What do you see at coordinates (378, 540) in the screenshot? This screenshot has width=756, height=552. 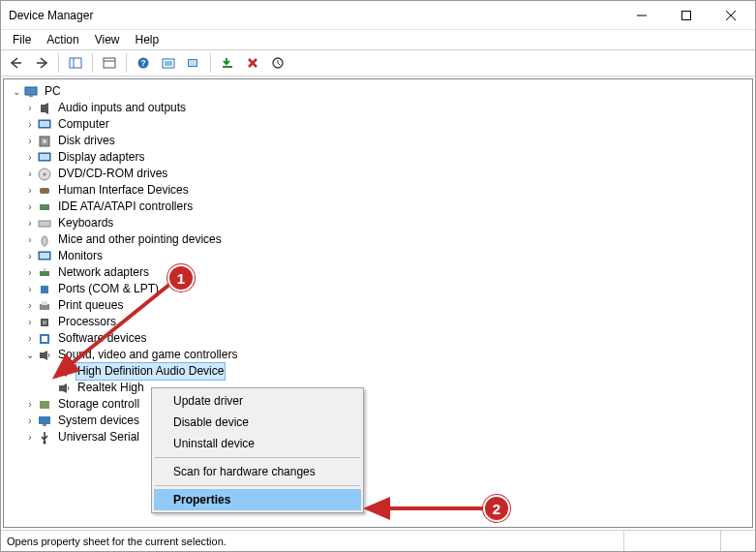 I see `status-bar: Opens property sheet for the current sel…` at bounding box center [378, 540].